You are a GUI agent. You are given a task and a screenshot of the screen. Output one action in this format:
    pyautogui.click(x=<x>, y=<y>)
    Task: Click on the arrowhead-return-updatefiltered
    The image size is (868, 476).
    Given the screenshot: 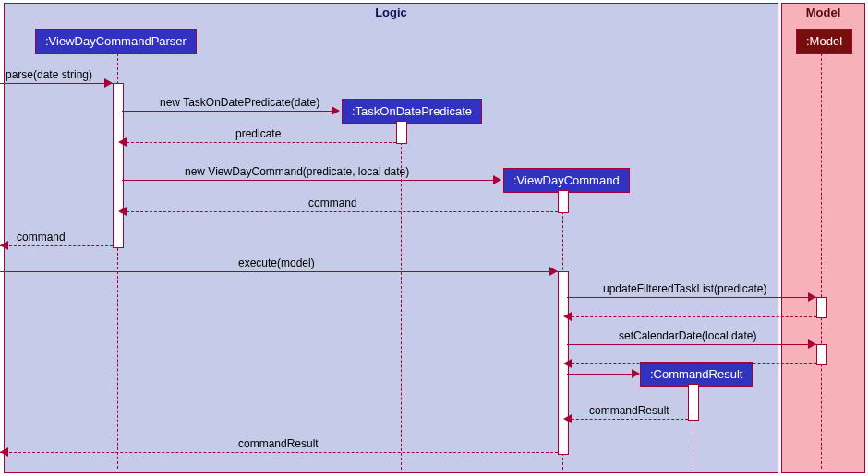 What is the action you would take?
    pyautogui.click(x=567, y=316)
    